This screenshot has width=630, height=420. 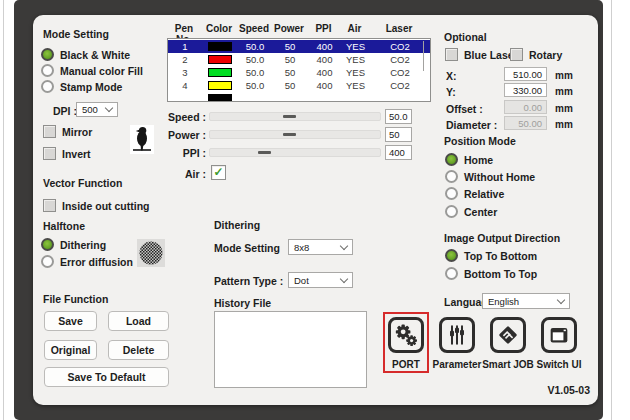 What do you see at coordinates (508, 335) in the screenshot?
I see `smart-job-logo-icon` at bounding box center [508, 335].